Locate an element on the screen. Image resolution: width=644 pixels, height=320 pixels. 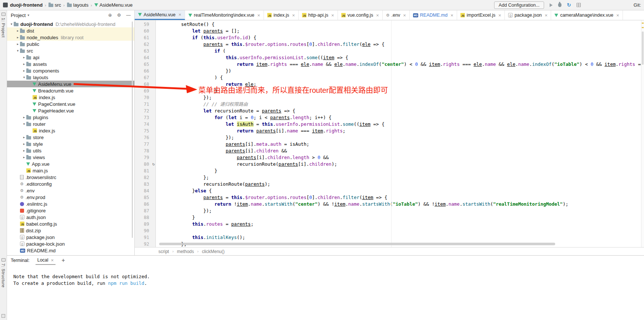
tree-item-node-modules: ▸node_moduleslibrary root is located at coordinates (71, 37).